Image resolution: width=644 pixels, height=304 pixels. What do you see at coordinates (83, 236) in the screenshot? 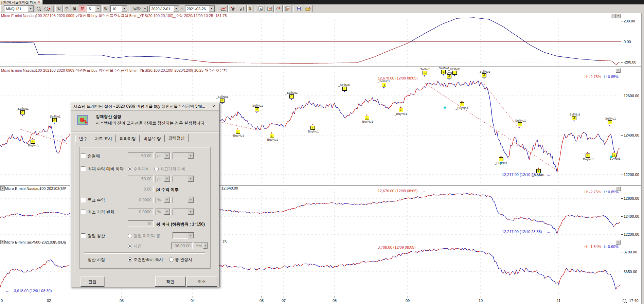
I see `day-close-checkbox` at bounding box center [83, 236].